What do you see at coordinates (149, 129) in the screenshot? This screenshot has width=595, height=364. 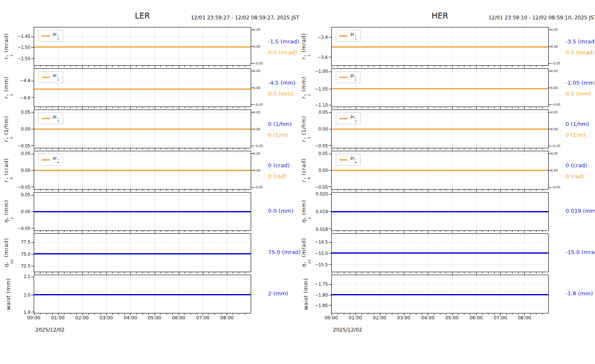 I see `subplot-r3: ∂r*3r*3 (1/hm)0.050.00−0.050.050.00−0.05…` at bounding box center [149, 129].